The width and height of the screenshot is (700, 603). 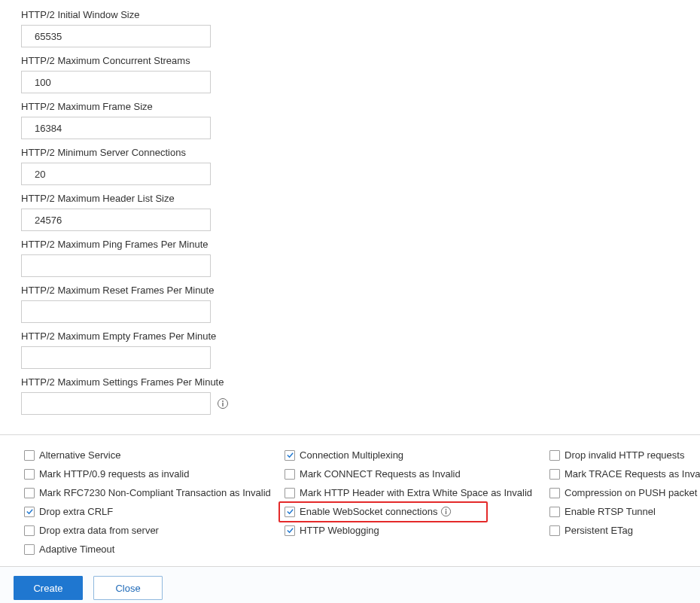 What do you see at coordinates (116, 358) in the screenshot?
I see `input-max-empty-frames` at bounding box center [116, 358].